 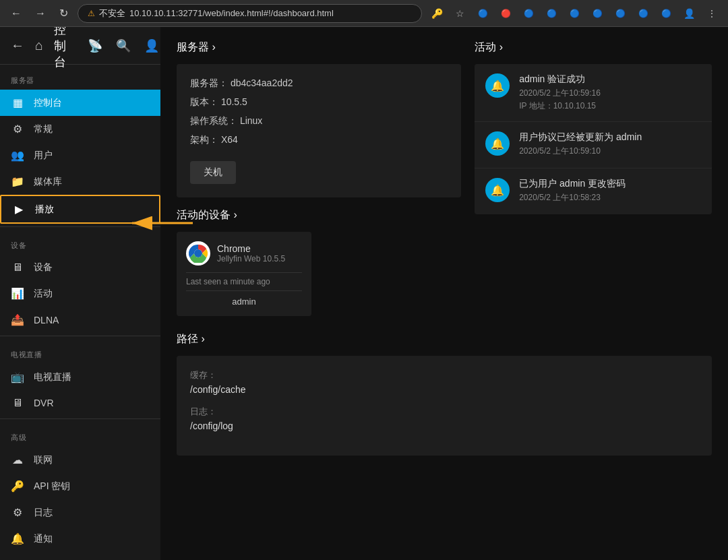 I want to click on section-server-label: 服务器, so click(x=80, y=77).